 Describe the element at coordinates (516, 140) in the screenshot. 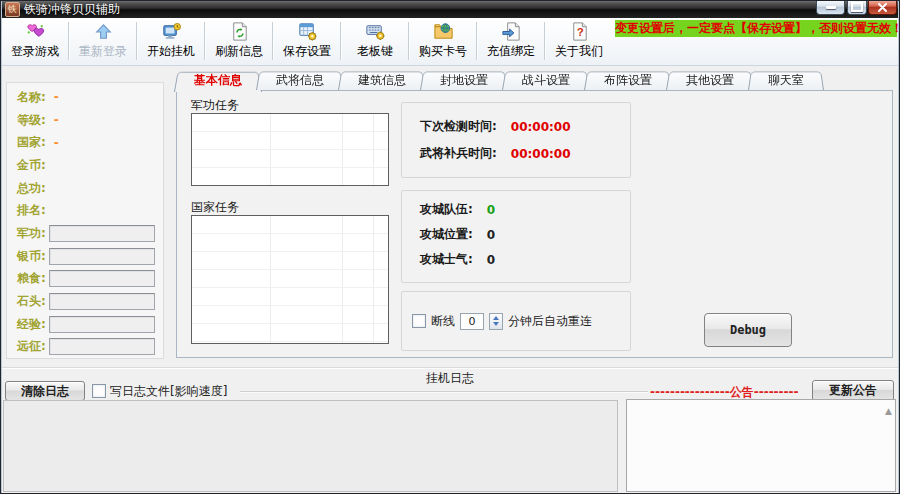

I see `timer-groupbox: 下次检测时间: 00:00:00 武将补兵时间: 00:00:00` at that location.